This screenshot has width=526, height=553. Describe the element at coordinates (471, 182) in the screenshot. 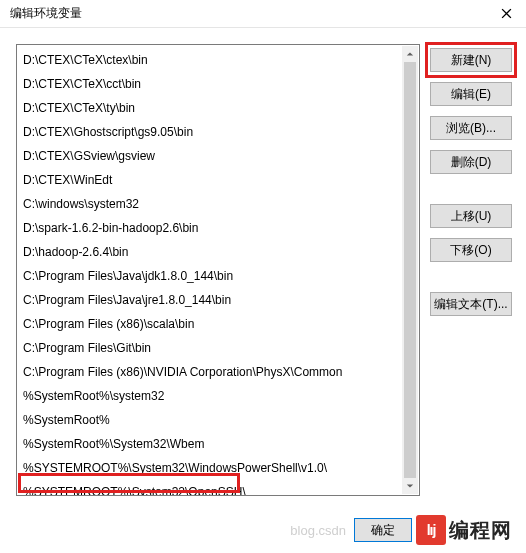

I see `button-column: 新建(N) 编辑(E) 浏览(B)... 删除(D) 上移(U) 下移(O) 编…` at that location.